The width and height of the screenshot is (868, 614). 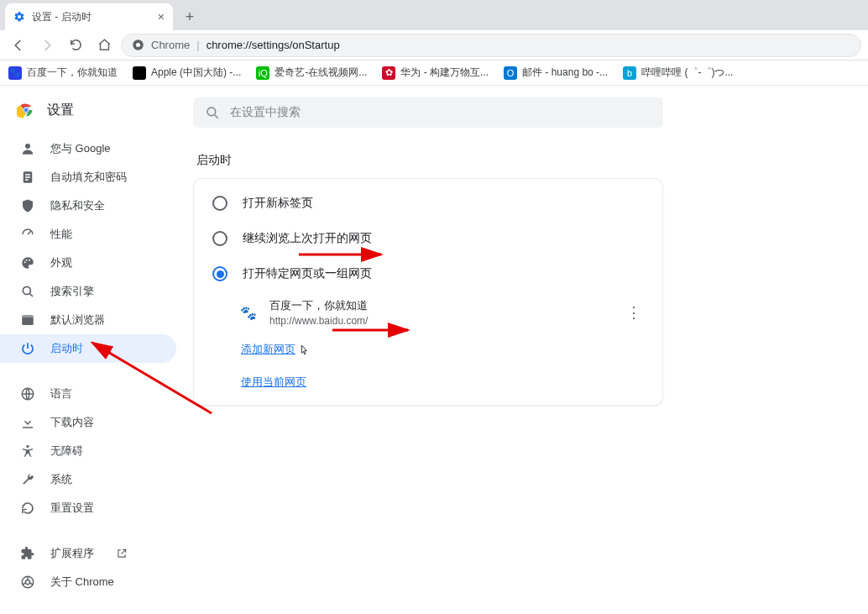 What do you see at coordinates (428, 312) in the screenshot?
I see `startup-page-row: 🐾 百度一下，你就知道 http://www.baidu.com/ ⋮` at bounding box center [428, 312].